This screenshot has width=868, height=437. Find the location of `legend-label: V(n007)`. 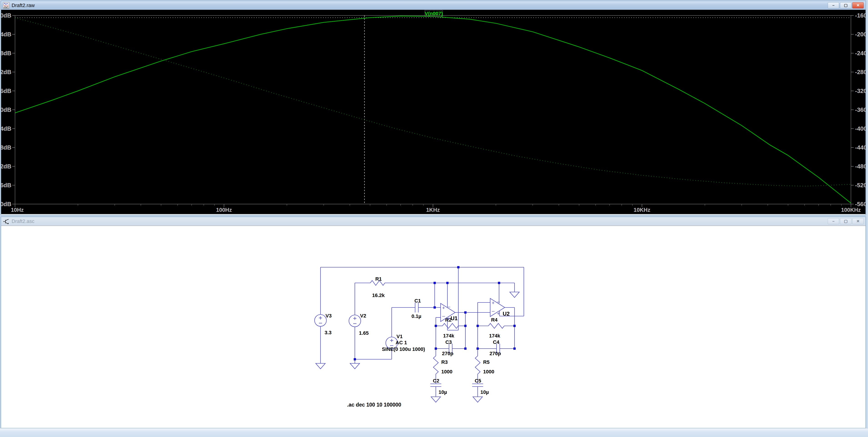

legend-label: V(n007) is located at coordinates (434, 13).